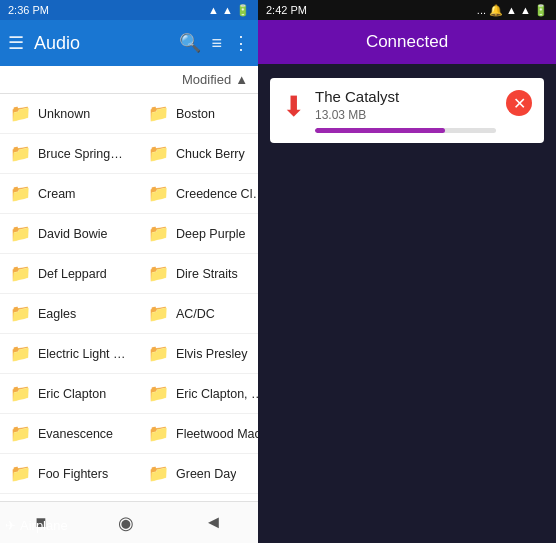  Describe the element at coordinates (69, 114) in the screenshot. I see `list-item: 📁 Unknown` at that location.